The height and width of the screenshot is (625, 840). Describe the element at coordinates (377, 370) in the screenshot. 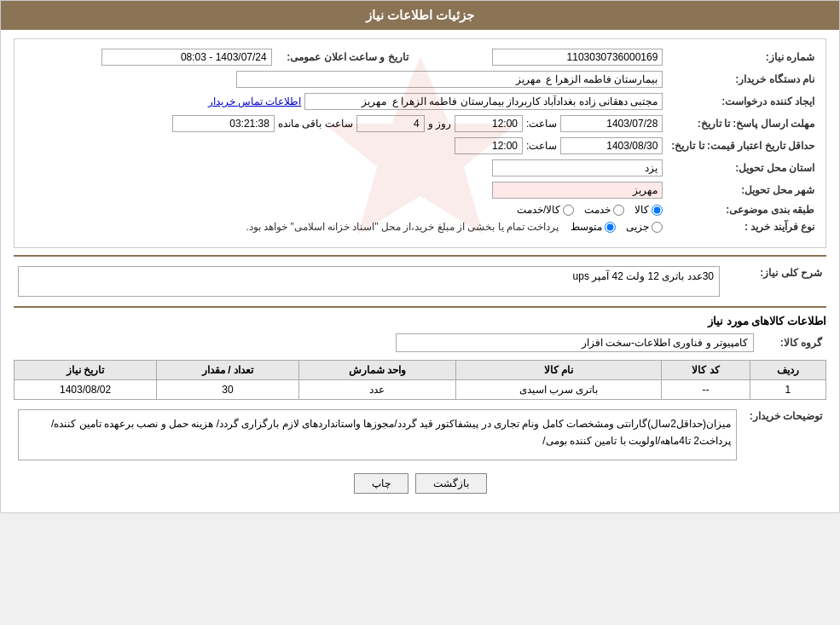

I see `col-unit: واحد شمارش` at that location.